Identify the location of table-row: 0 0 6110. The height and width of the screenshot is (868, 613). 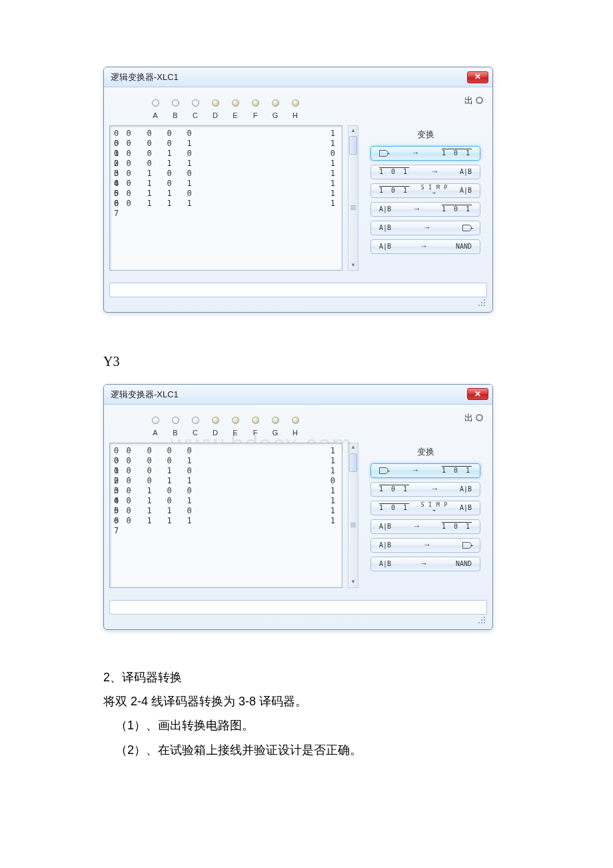
(157, 193).